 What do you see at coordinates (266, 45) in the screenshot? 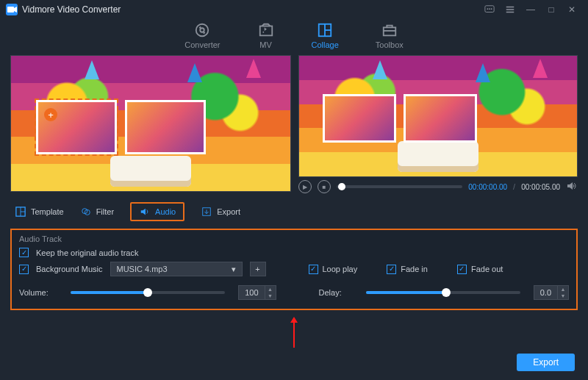
I see `tab-label: MV` at bounding box center [266, 45].